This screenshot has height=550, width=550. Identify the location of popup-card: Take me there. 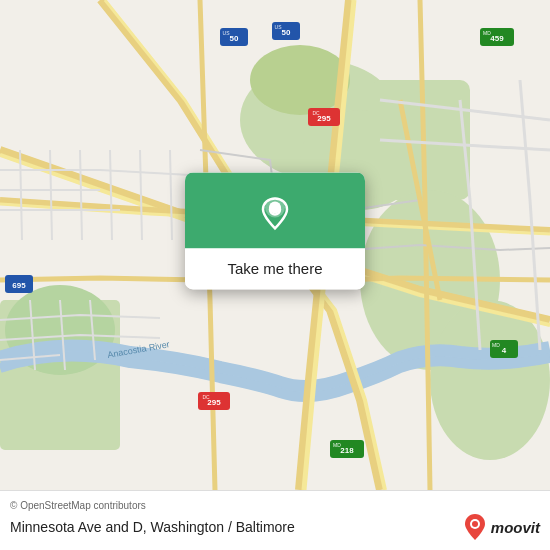
(275, 230).